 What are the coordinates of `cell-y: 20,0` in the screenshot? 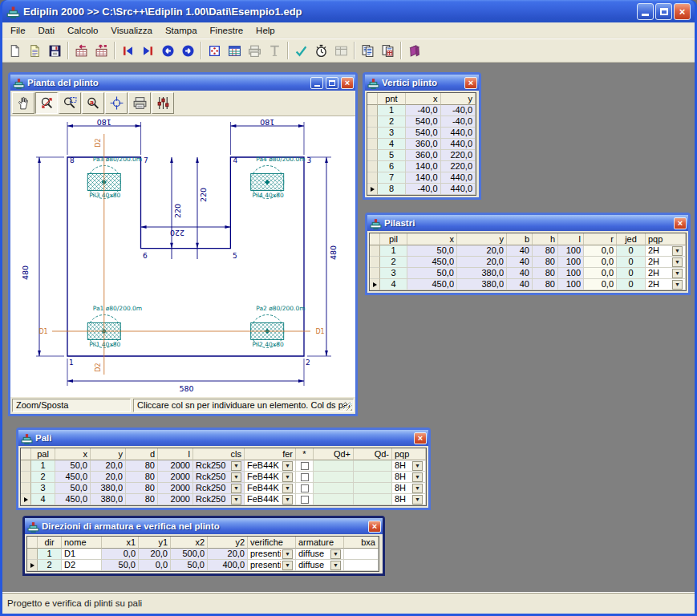 It's located at (108, 477).